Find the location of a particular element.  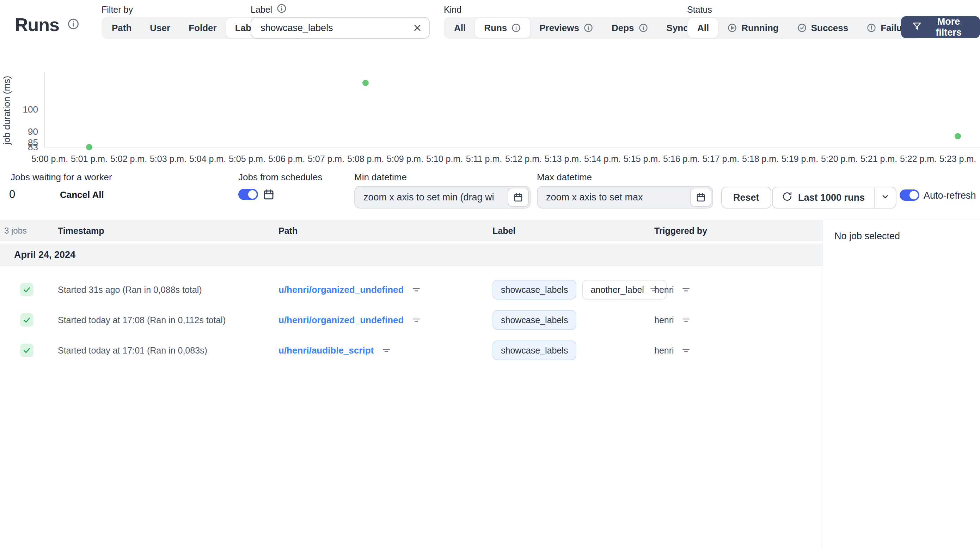

page-title: Runs is located at coordinates (37, 25).